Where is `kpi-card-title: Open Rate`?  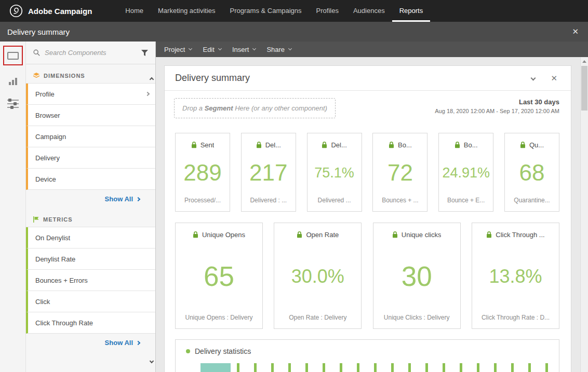
kpi-card-title: Open Rate is located at coordinates (322, 235).